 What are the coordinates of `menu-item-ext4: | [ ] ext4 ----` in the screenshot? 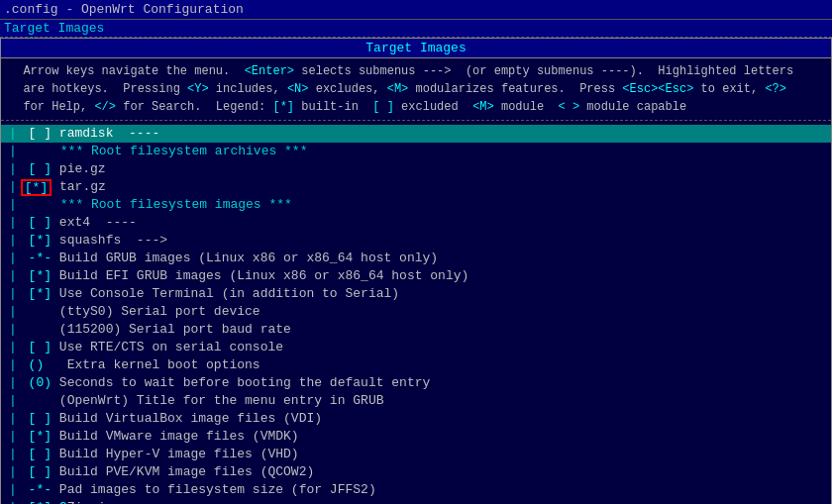 It's located at (416, 223).